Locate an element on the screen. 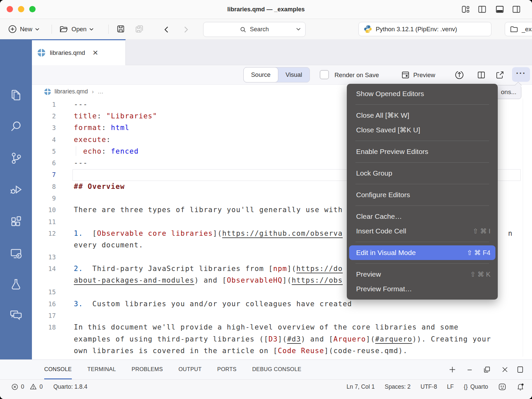  testing-icon is located at coordinates (16, 284).